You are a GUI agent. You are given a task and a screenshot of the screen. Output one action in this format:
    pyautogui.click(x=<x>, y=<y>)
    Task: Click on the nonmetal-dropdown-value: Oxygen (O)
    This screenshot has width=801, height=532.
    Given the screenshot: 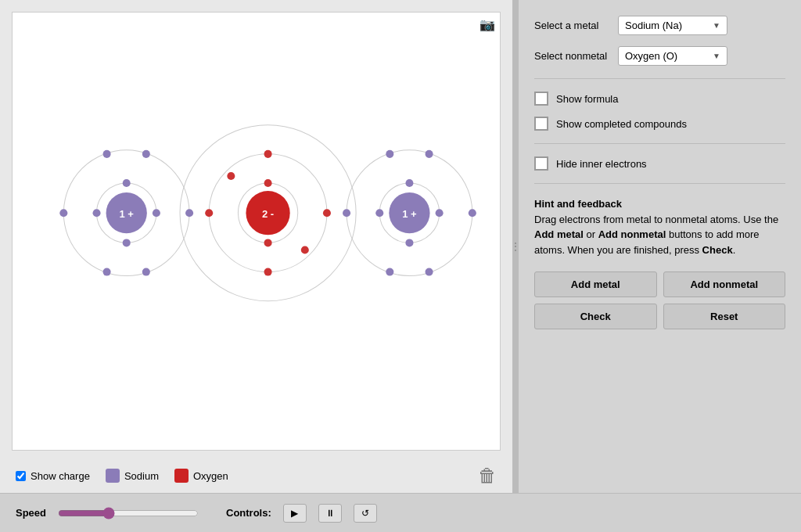 What is the action you would take?
    pyautogui.click(x=651, y=56)
    